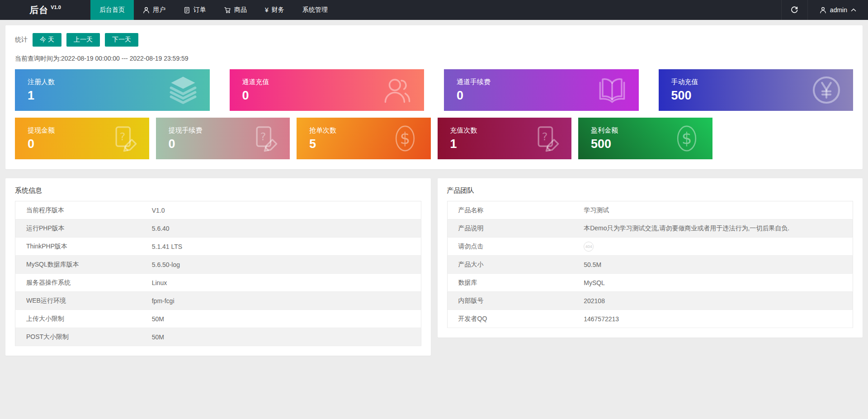  Describe the element at coordinates (218, 301) in the screenshot. I see `table-row: WEB运行环境 fpm-fcgi` at that location.